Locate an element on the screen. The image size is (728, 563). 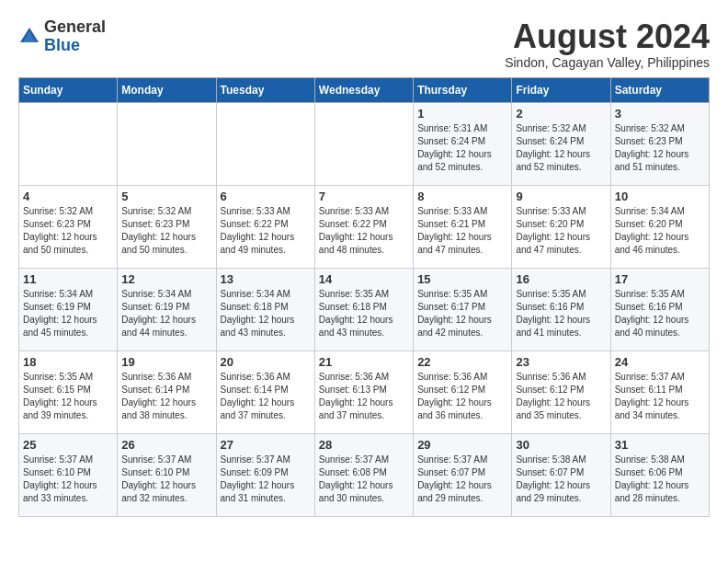
logo: General Blue is located at coordinates (63, 37).